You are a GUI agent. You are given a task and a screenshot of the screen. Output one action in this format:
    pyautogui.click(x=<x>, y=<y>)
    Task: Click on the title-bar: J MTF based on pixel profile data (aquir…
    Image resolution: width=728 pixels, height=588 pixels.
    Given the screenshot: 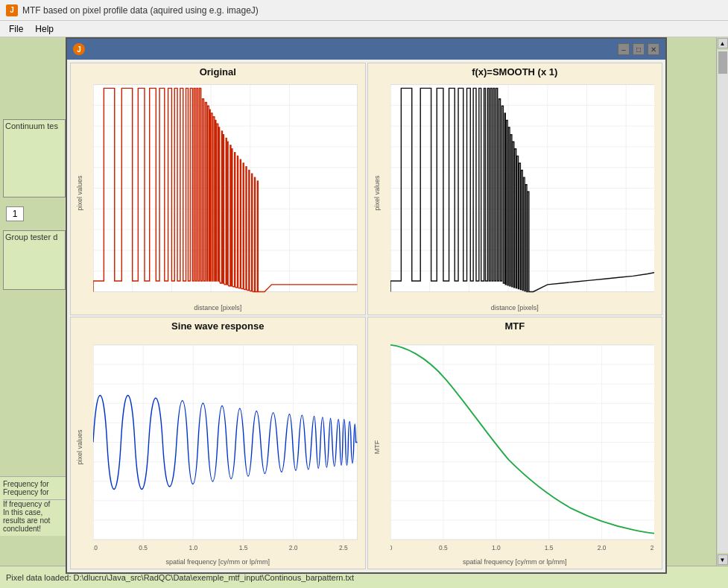 What is the action you would take?
    pyautogui.click(x=364, y=10)
    